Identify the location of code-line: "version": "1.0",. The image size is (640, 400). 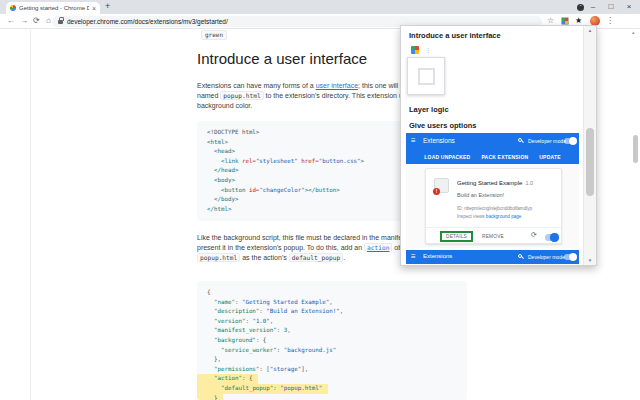
(337, 322).